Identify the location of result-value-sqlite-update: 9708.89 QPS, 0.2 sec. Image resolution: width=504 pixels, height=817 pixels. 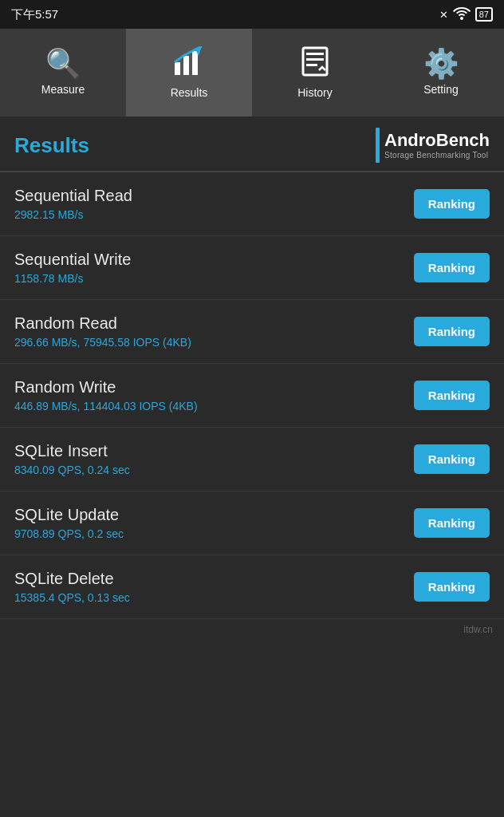
(69, 534).